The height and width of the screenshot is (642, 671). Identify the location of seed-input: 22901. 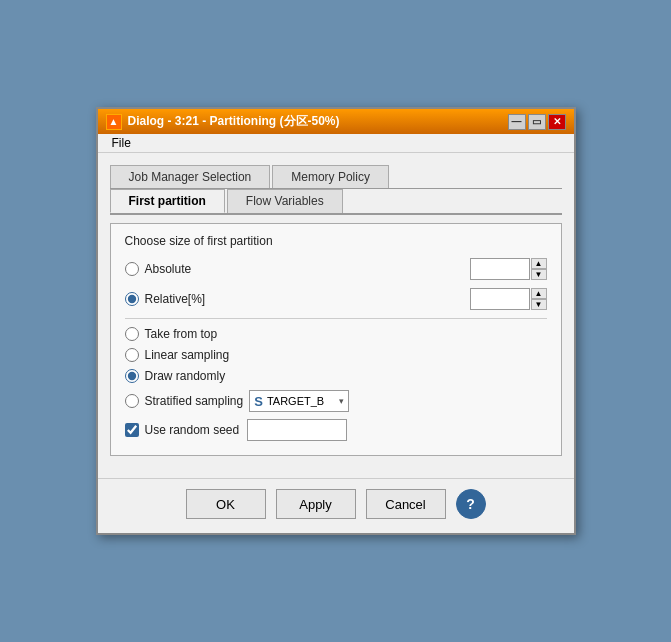
(297, 430).